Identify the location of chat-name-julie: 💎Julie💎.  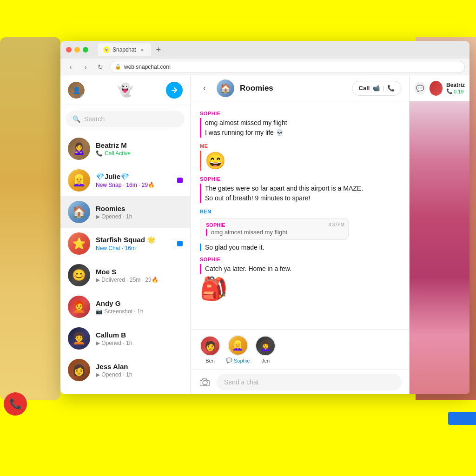
(134, 177).